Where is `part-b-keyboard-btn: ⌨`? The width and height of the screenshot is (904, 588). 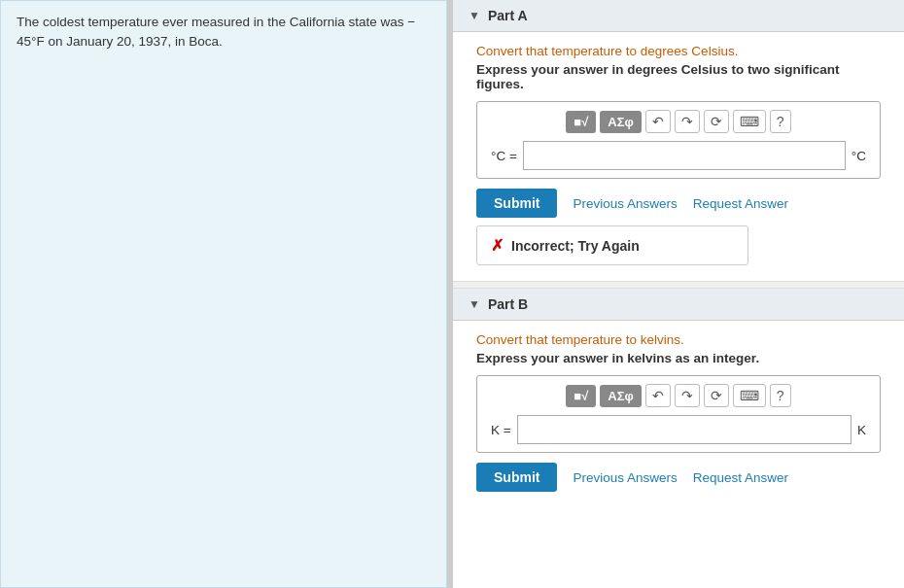
part-b-keyboard-btn: ⌨ is located at coordinates (749, 396).